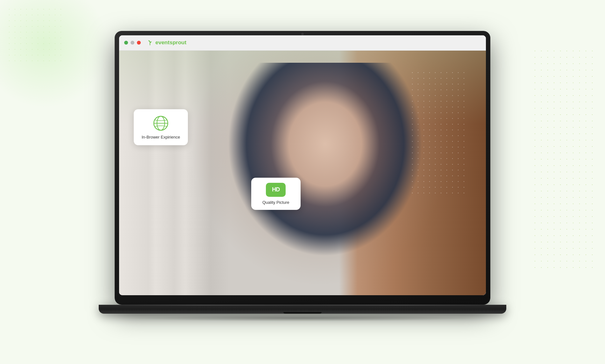 This screenshot has width=605, height=364. I want to click on logo-sprout: sprout, so click(178, 43).